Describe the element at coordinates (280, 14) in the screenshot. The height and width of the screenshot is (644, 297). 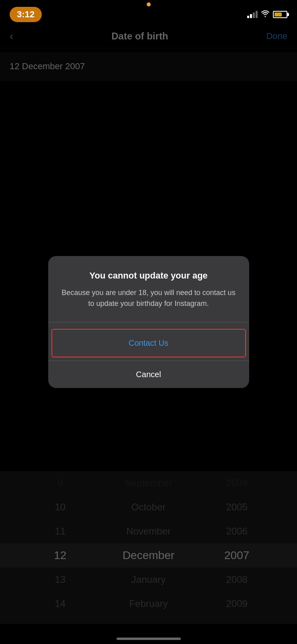
I see `battery-icon` at that location.